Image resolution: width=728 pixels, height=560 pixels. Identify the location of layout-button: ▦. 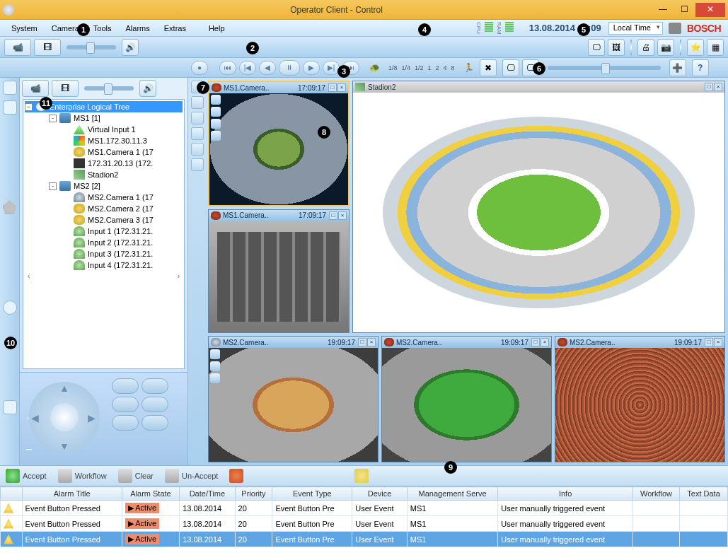
(715, 47).